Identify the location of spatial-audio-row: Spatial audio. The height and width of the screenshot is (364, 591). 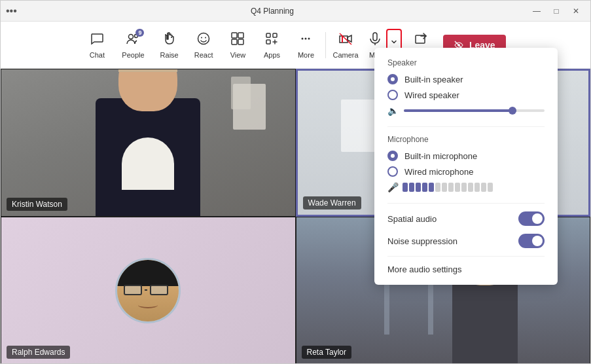
(466, 219).